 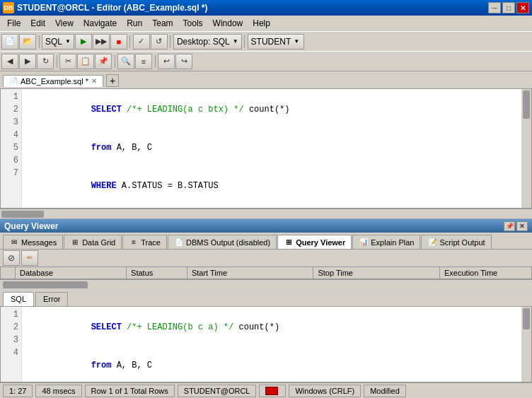 I want to click on user-dropdown: STUDENT ▼, so click(x=276, y=42).